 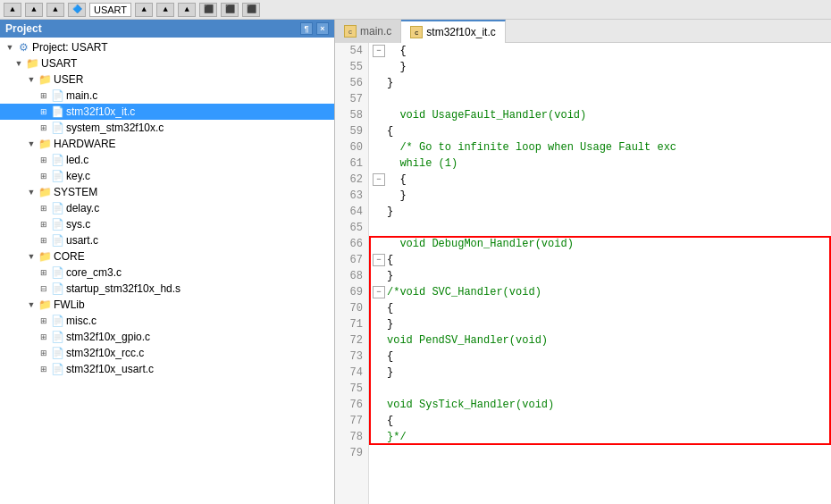 I want to click on expander-project-root: ▼, so click(x=10, y=47).